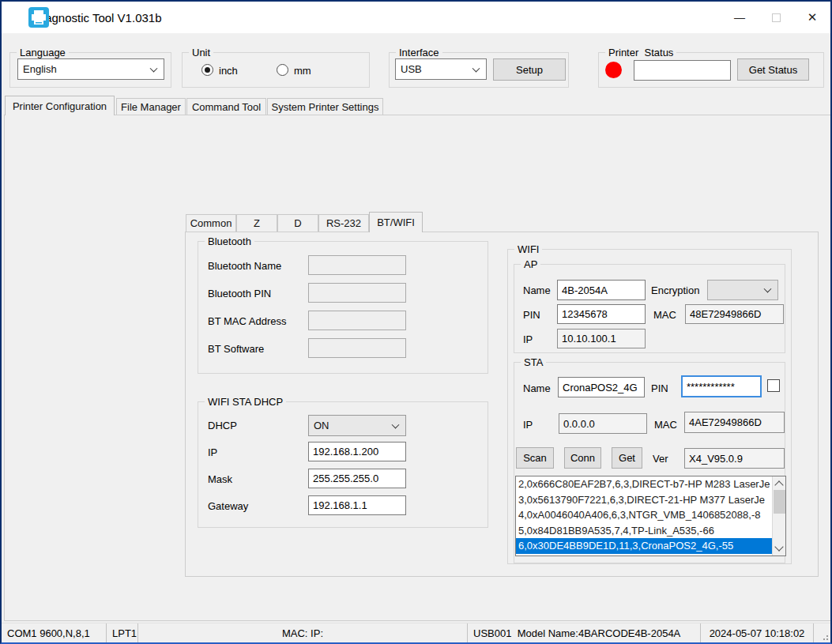 The width and height of the screenshot is (832, 644). Describe the element at coordinates (416, 17) in the screenshot. I see `title-bar: Diagnostic Tool V1.031b — ✕` at that location.